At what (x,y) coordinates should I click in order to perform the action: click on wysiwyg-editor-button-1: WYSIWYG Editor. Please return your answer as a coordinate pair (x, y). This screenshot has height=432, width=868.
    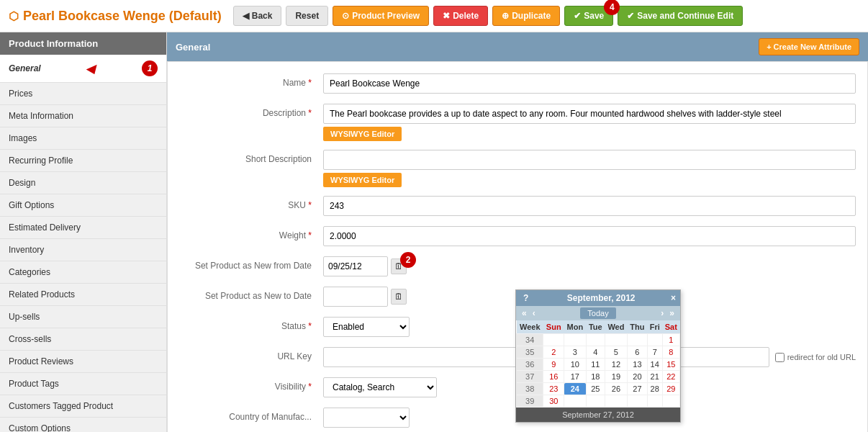
    Looking at the image, I should click on (363, 134).